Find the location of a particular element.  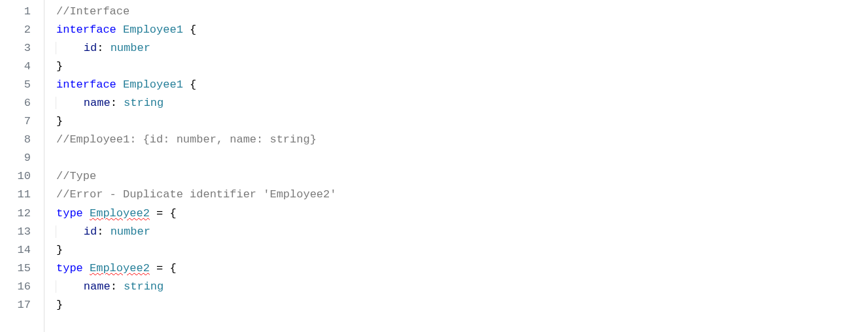

line-number: 5 is located at coordinates (22, 85).